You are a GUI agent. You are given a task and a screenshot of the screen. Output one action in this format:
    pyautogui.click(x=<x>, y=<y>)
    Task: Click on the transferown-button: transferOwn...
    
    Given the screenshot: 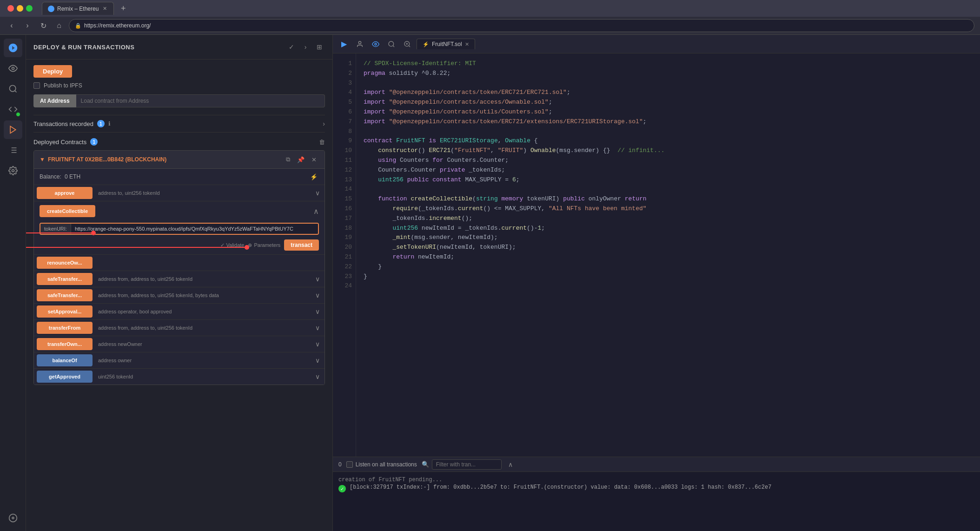 What is the action you would take?
    pyautogui.click(x=65, y=344)
    